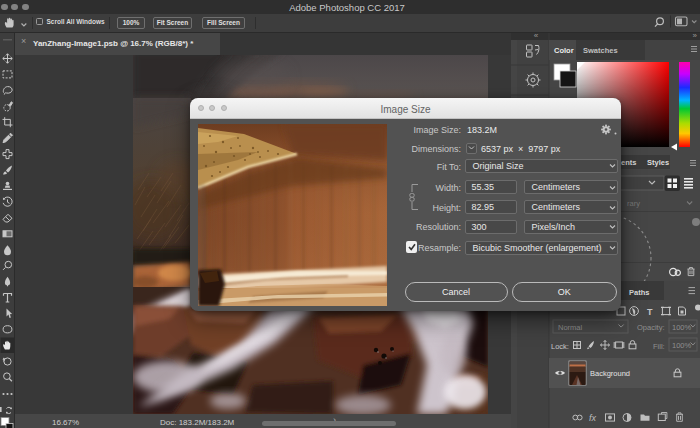 The image size is (700, 428). What do you see at coordinates (634, 204) in the screenshot?
I see `svg-text: rary` at bounding box center [634, 204].